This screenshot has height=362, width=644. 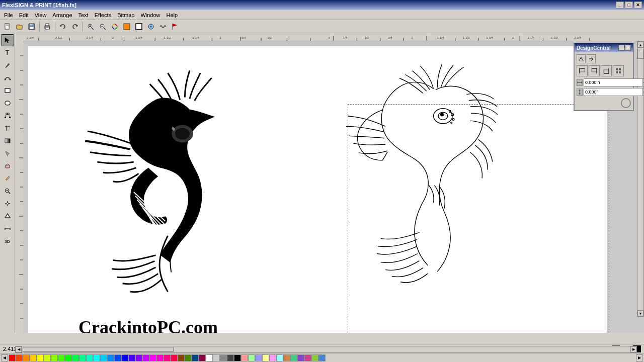 What do you see at coordinates (103, 27) in the screenshot?
I see `zoom-out-button` at bounding box center [103, 27].